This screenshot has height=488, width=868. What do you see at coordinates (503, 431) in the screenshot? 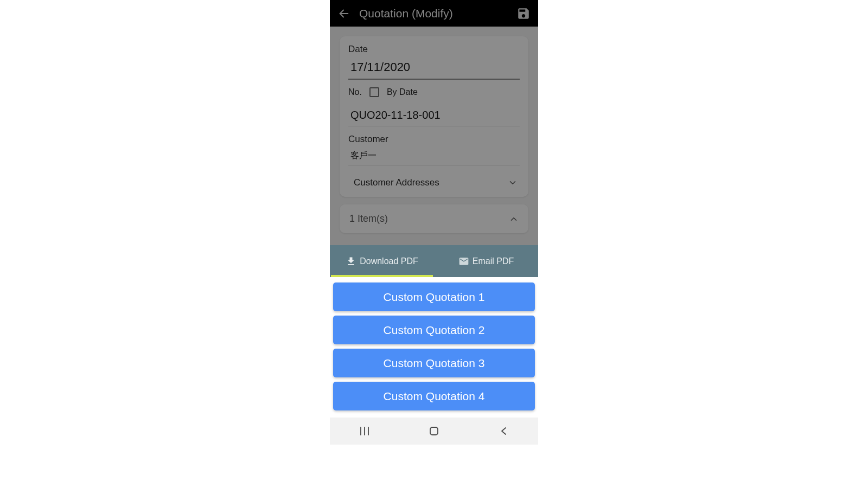
I see `nav-back-icon` at bounding box center [503, 431].